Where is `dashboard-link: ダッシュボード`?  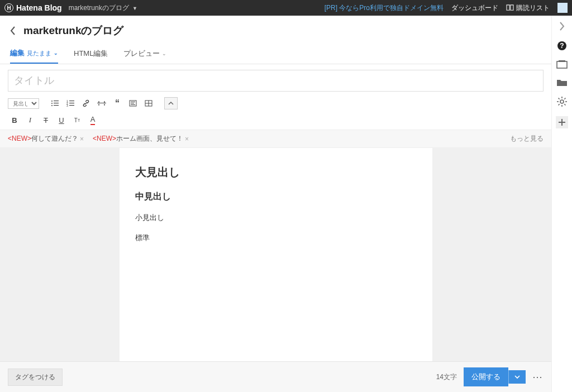
dashboard-link: ダッシュボード is located at coordinates (475, 8).